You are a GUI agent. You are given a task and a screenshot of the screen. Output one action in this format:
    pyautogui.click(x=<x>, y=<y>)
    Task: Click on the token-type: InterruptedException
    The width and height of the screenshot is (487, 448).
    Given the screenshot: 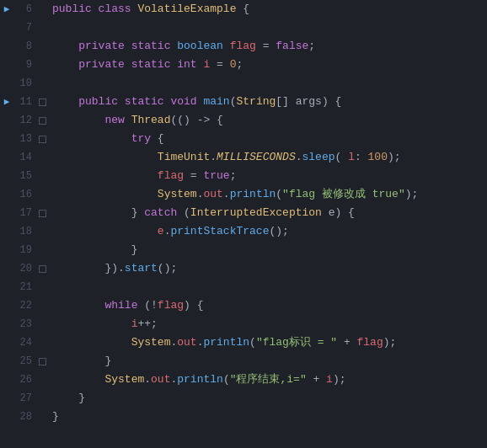 What is the action you would take?
    pyautogui.click(x=256, y=213)
    